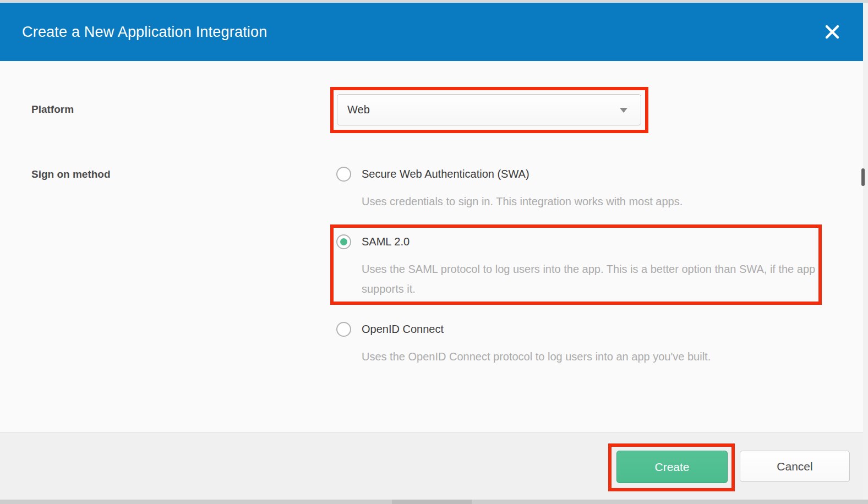 The width and height of the screenshot is (868, 504). Describe the element at coordinates (590, 279) in the screenshot. I see `radio-saml-description: Uses the SAML protocol to log users into…` at that location.